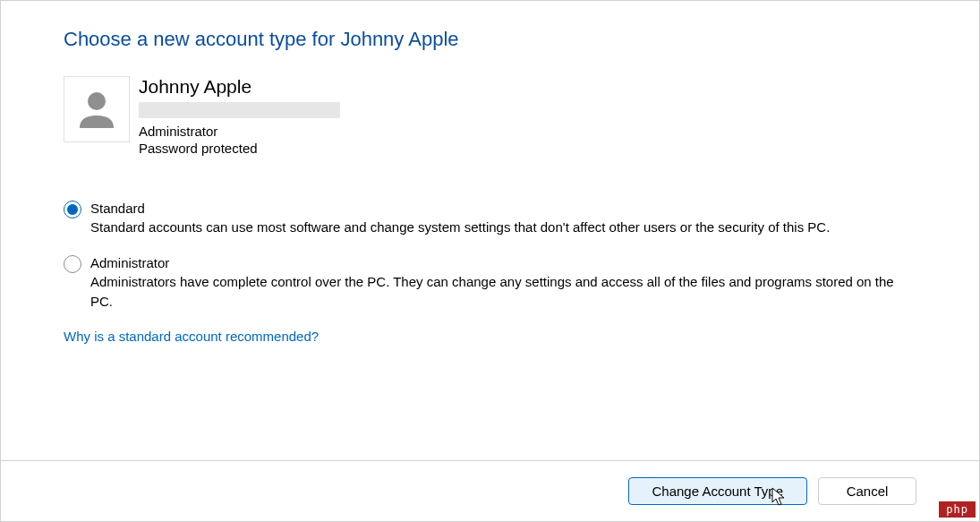 The height and width of the screenshot is (522, 980). What do you see at coordinates (490, 283) in the screenshot?
I see `radio-option-administrator: Administrator Administrators have comple…` at bounding box center [490, 283].